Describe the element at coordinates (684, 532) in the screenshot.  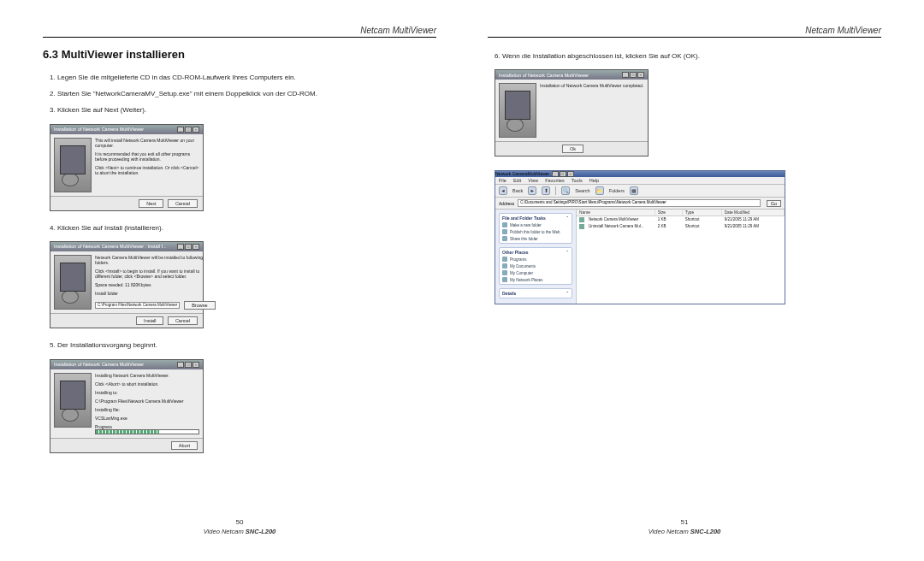
I see `model-line-right: Video Netcam SNC-L200` at that location.